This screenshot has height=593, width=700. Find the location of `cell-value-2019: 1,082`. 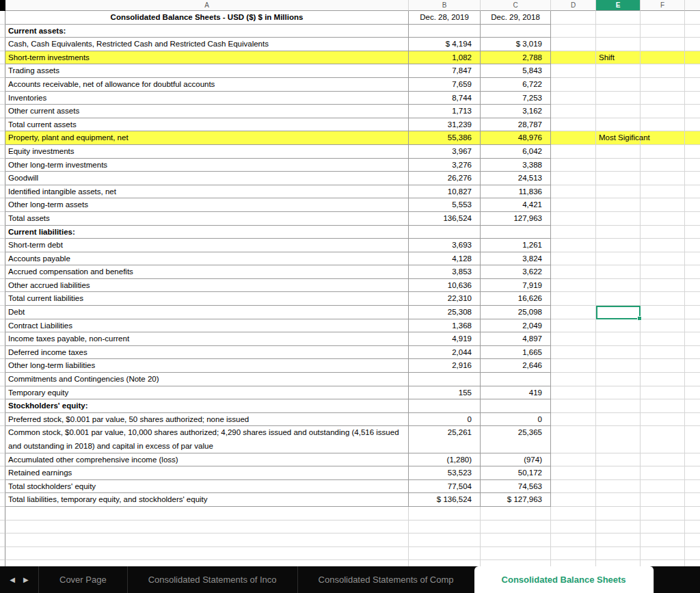

cell-value-2019: 1,082 is located at coordinates (444, 58).